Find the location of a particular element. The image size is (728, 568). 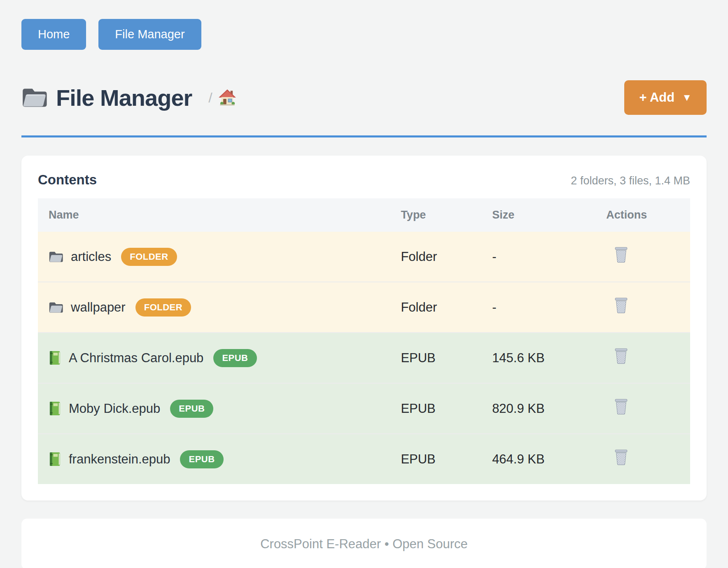

contents-card-header: Contents 2 folders, 3 files, 1.4 MB is located at coordinates (364, 180).